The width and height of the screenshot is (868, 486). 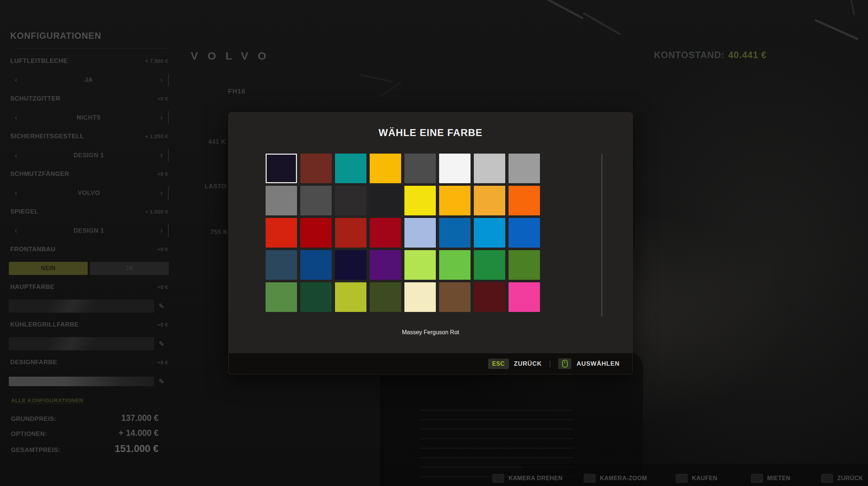 What do you see at coordinates (615, 478) in the screenshot?
I see `hotkey-item: KAMERA-ZOOM` at bounding box center [615, 478].